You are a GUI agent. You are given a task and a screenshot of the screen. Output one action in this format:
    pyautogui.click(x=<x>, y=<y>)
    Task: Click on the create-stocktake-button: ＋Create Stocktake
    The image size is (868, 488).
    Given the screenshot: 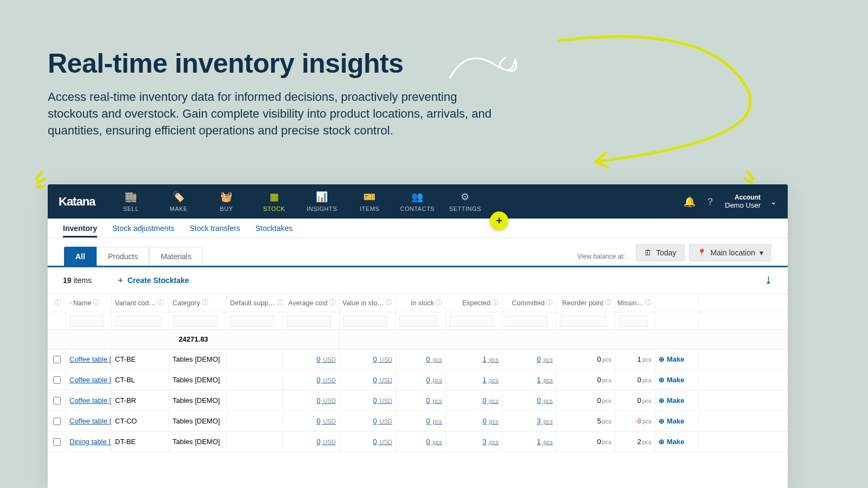 What is the action you would take?
    pyautogui.click(x=153, y=280)
    